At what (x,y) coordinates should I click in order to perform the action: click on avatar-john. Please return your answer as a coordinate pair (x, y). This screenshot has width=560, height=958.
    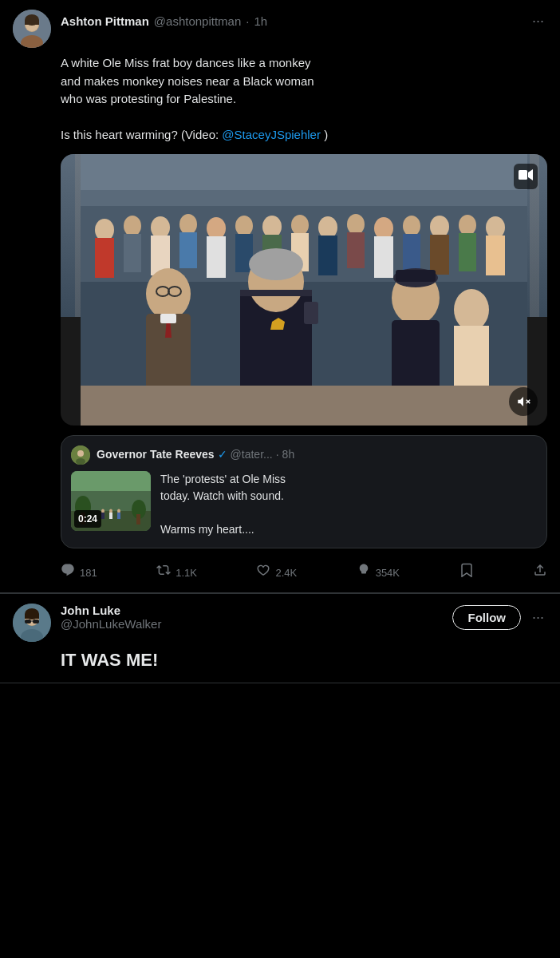
    Looking at the image, I should click on (32, 623).